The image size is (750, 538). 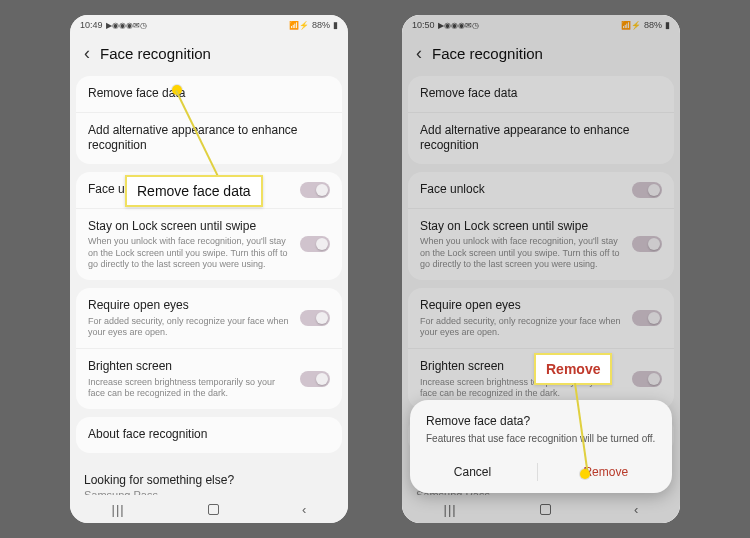 I want to click on label-about: About face recognition, so click(x=209, y=435).